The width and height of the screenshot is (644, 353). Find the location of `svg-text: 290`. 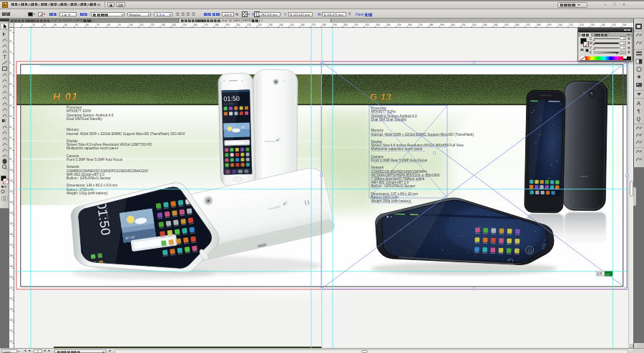

svg-text: 290 is located at coordinates (335, 25).